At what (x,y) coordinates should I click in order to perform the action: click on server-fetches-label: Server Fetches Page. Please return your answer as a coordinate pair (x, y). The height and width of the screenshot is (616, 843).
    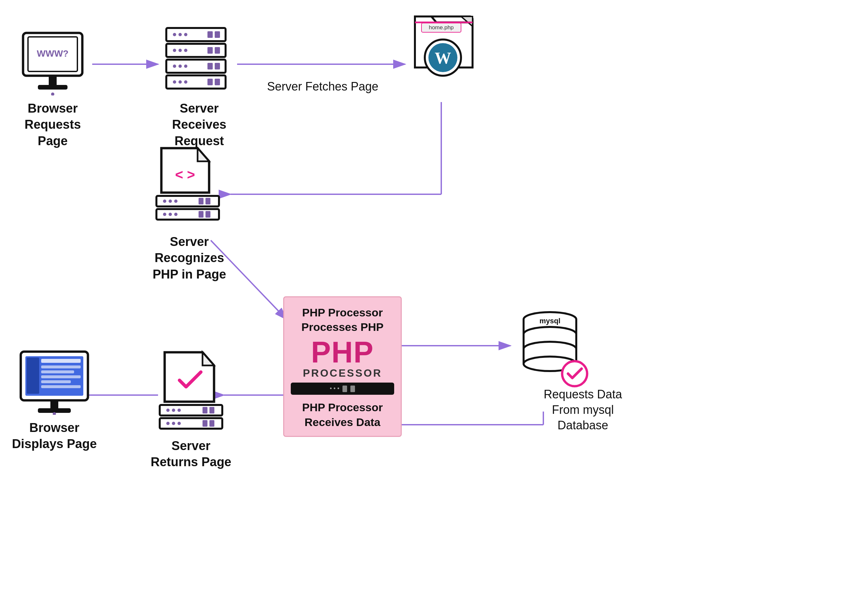
    Looking at the image, I should click on (323, 87).